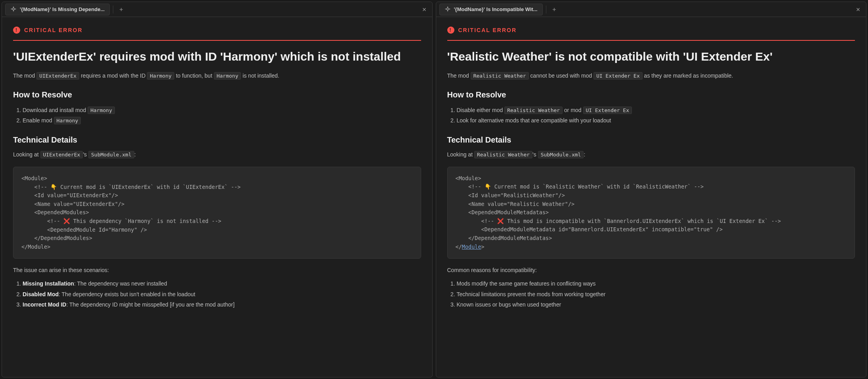 This screenshot has height=379, width=868. Describe the element at coordinates (656, 110) in the screenshot. I see `list-item: Disable either mod Realistic Weather or …` at that location.